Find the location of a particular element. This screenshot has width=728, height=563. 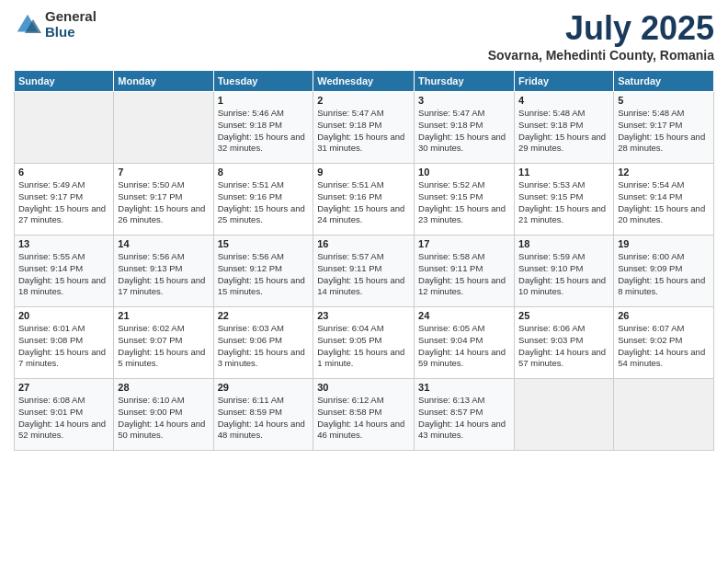

day-number: 9 is located at coordinates (364, 172).